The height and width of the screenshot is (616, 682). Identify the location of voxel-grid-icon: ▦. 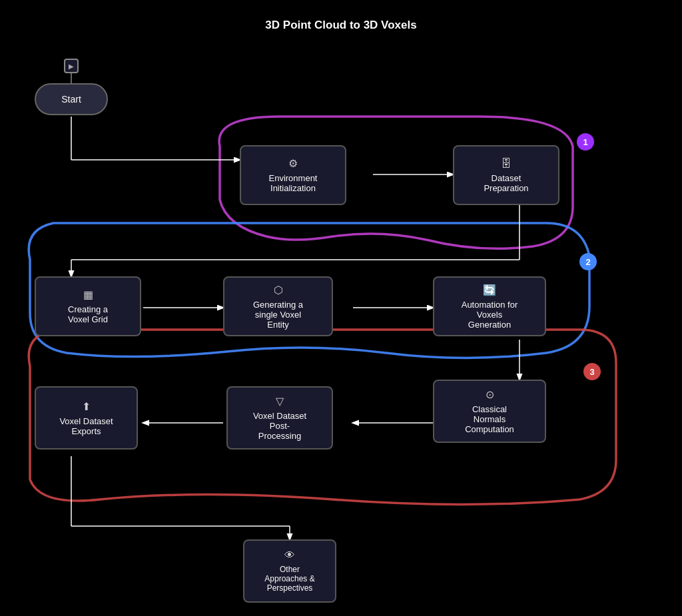
(88, 294).